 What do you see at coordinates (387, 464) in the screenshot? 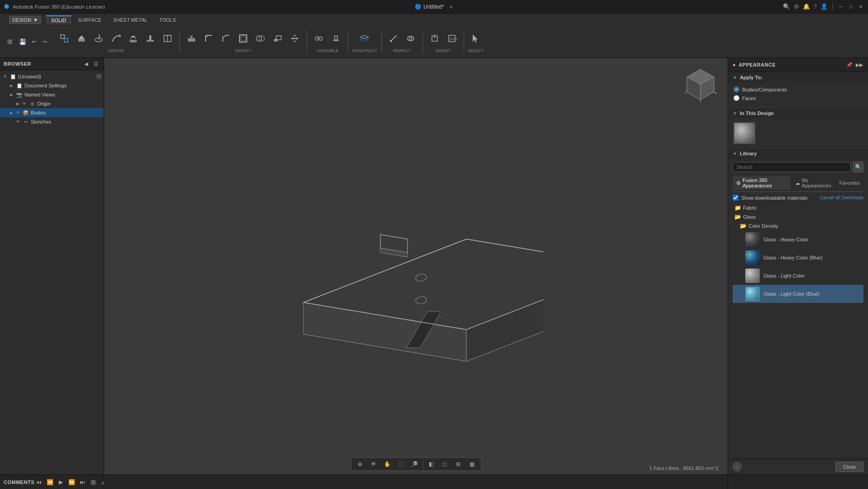
I see `pan-btn: ✋` at bounding box center [387, 464].